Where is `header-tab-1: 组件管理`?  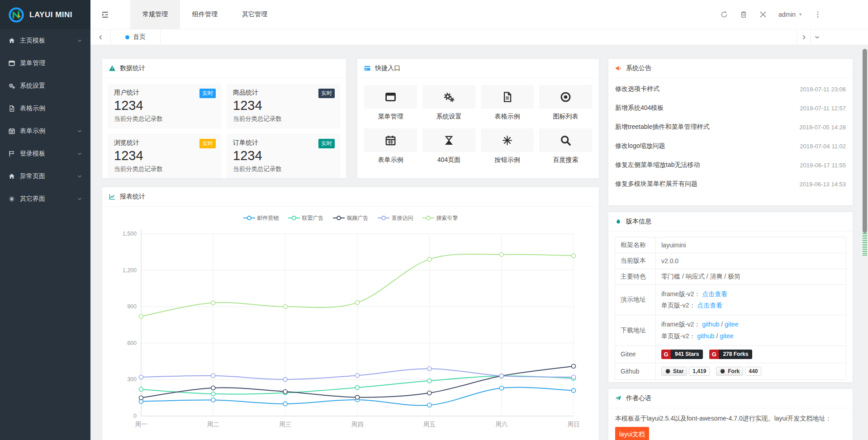
header-tab-1: 组件管理 is located at coordinates (205, 14).